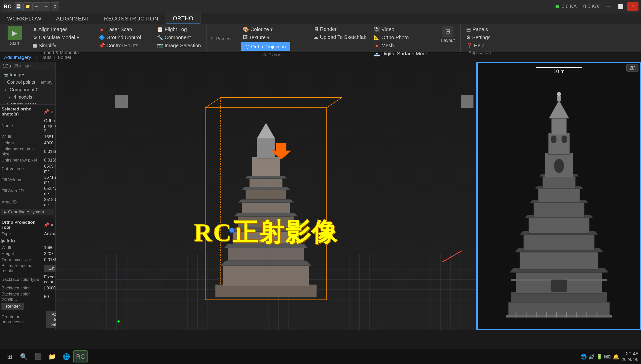 The width and height of the screenshot is (641, 364). I want to click on tool-close-icon: ✕, so click(52, 225).